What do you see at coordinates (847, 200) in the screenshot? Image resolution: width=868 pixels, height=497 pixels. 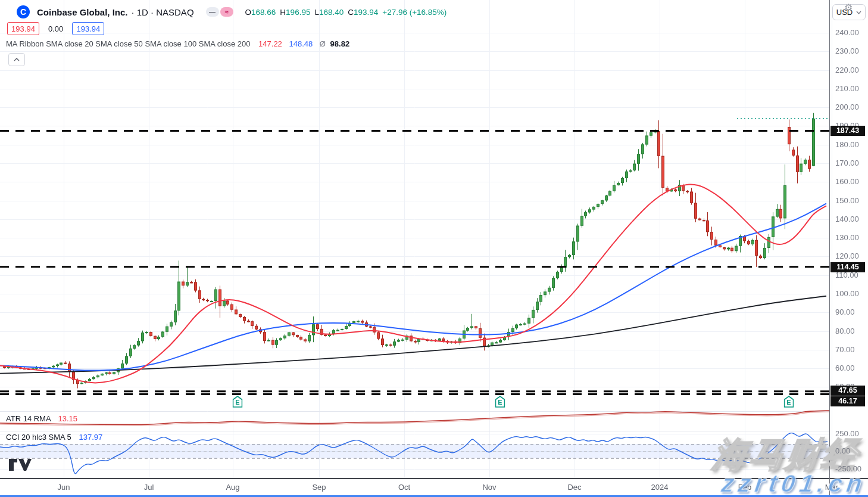 I see `price-tick-label: 150.00` at bounding box center [847, 200].